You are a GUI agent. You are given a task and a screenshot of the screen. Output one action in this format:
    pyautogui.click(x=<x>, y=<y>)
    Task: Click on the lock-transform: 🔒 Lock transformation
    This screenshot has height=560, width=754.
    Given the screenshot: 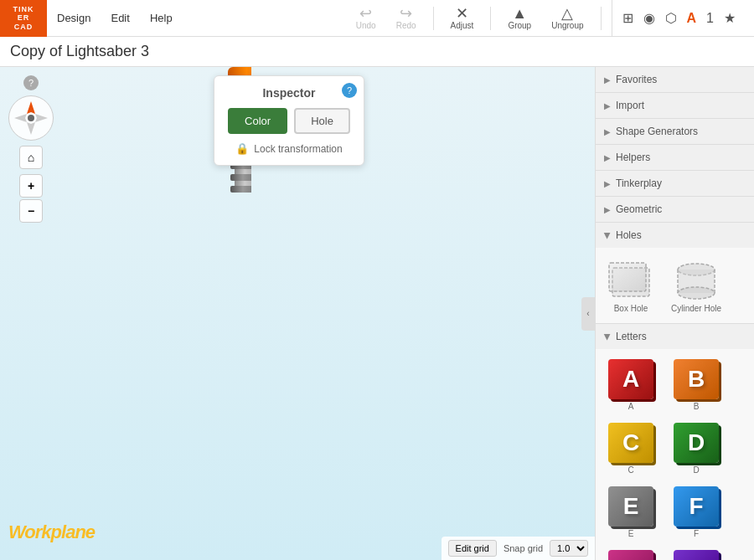 What is the action you would take?
    pyautogui.click(x=289, y=149)
    